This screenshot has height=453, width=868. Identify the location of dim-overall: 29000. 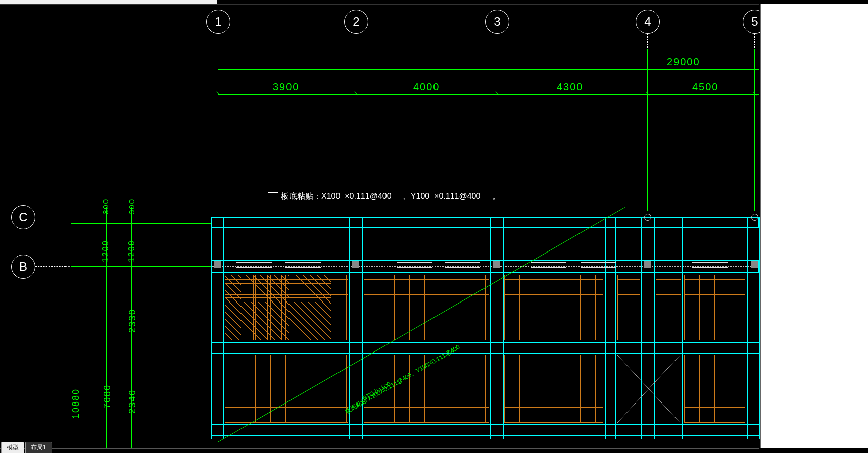
(684, 62).